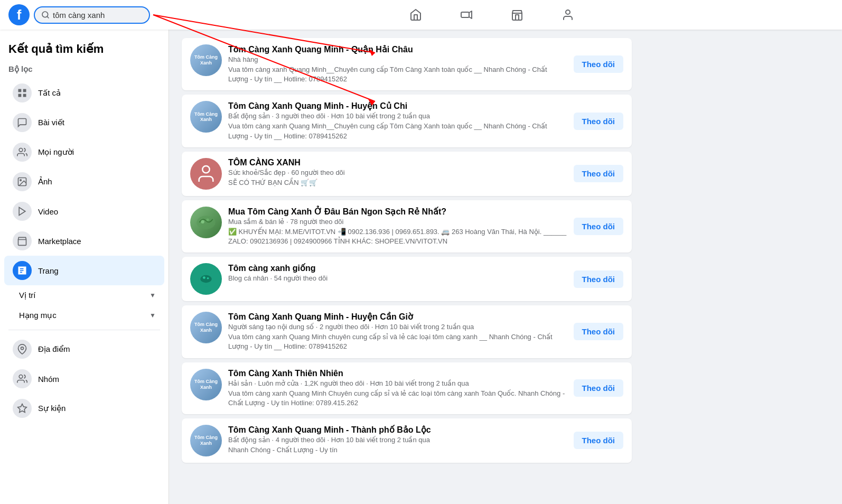  I want to click on result-desc-8: Nhanh Chóng - Chất Lượng - Uy tín, so click(398, 450).